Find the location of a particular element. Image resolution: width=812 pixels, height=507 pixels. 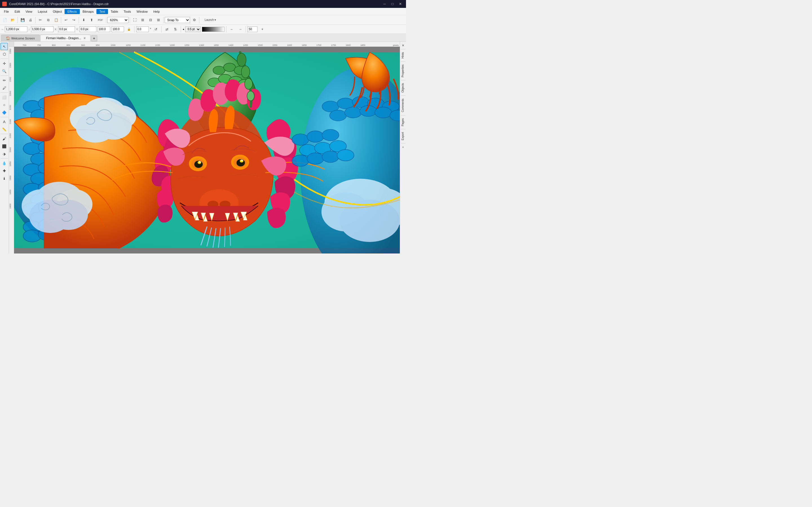

comments-tab: Comments is located at coordinates (403, 105).